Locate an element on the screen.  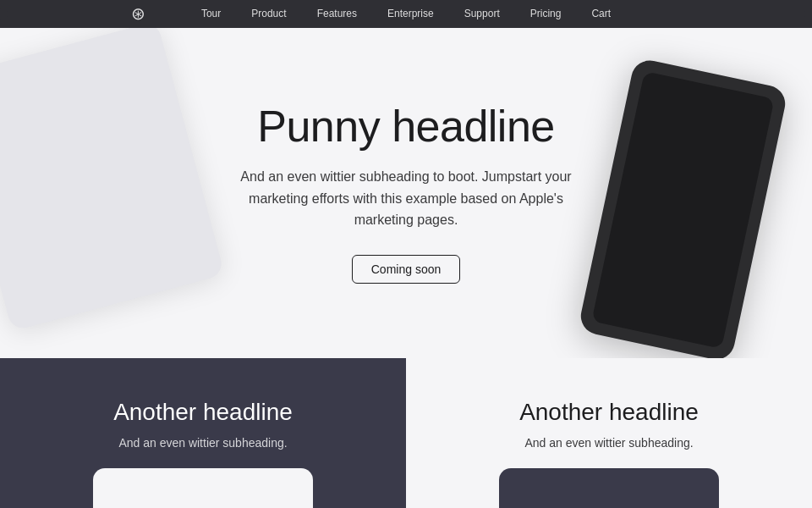
nav-item-tour: Tour is located at coordinates (211, 14).